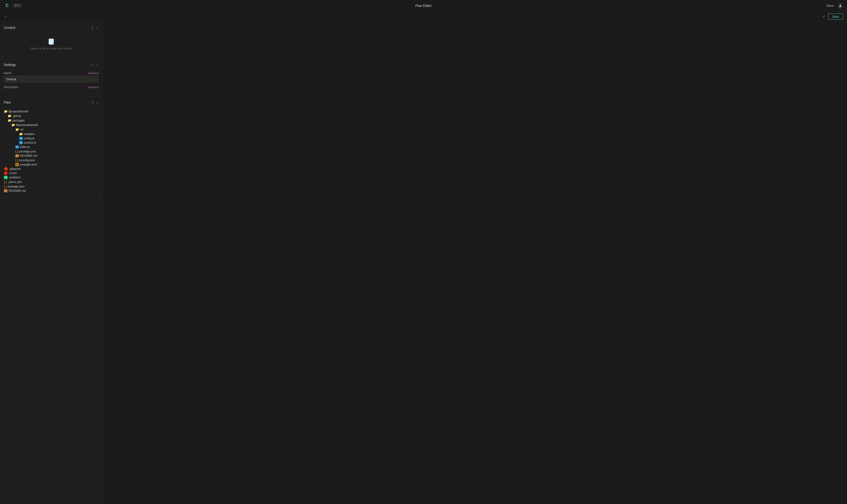  Describe the element at coordinates (51, 103) in the screenshot. I see `files-section-header: Files ⇅ ◇` at that location.